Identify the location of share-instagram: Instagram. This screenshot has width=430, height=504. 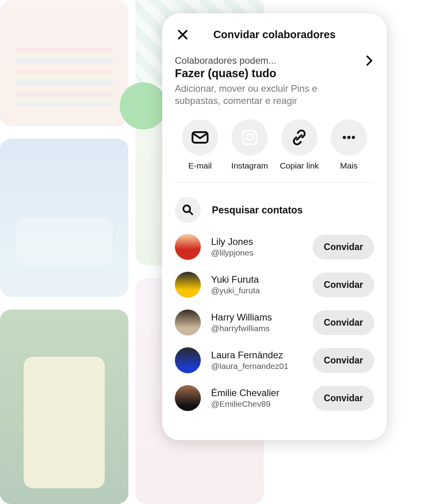
(250, 145).